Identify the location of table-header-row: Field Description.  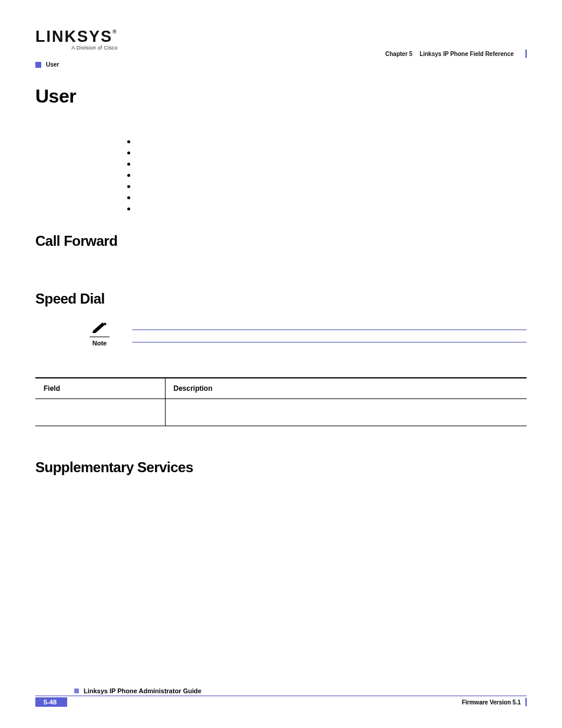
(281, 388).